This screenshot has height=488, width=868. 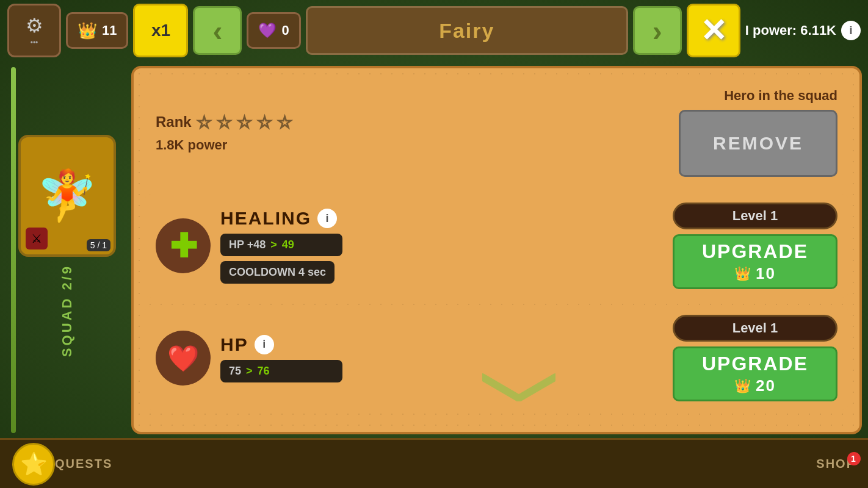 I want to click on healing-cooldown-label: COOLDOWN 4 sec, so click(x=277, y=272).